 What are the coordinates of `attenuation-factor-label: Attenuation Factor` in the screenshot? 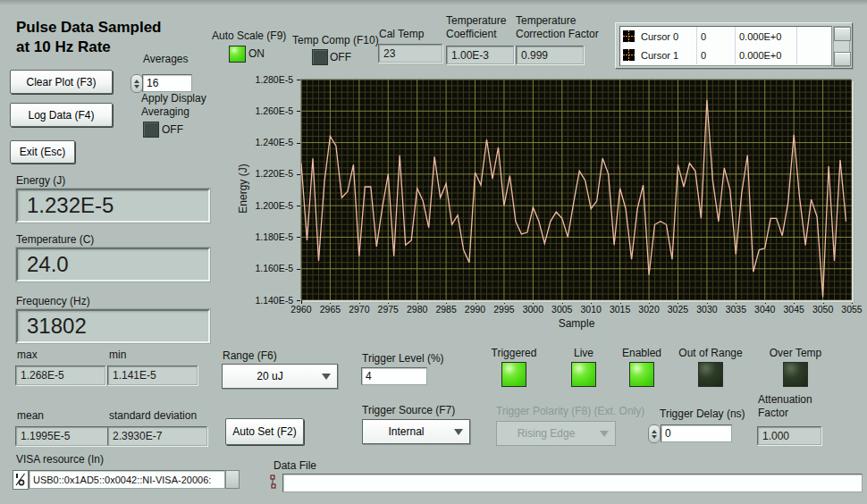 It's located at (785, 407).